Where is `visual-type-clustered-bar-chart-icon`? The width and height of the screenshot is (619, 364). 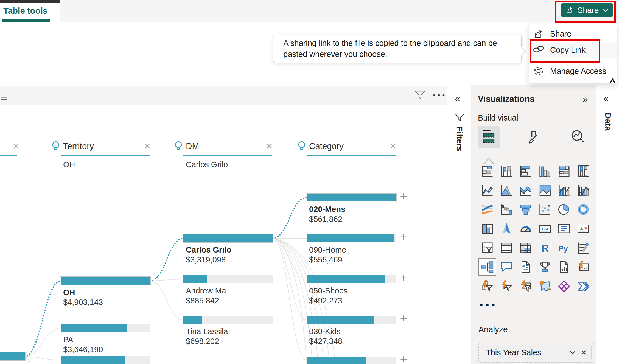 visual-type-clustered-bar-chart-icon is located at coordinates (526, 171).